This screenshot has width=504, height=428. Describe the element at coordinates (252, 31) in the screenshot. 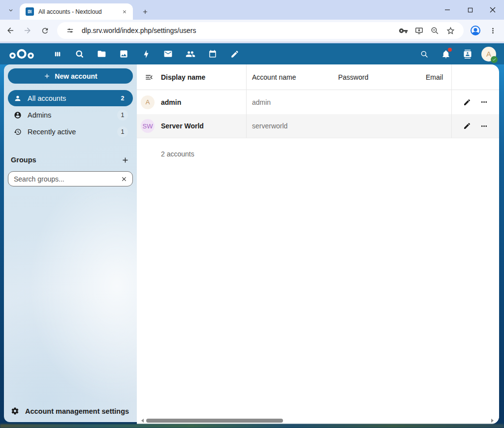

I see `browser-toolbar` at that location.